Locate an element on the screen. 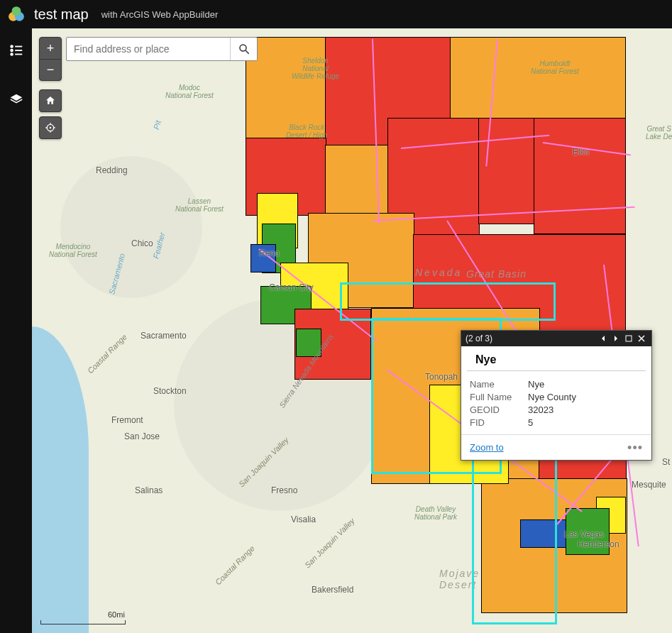  popup-body: NameNyeFull NameNye CountyGEOID32023FID5 is located at coordinates (556, 403).